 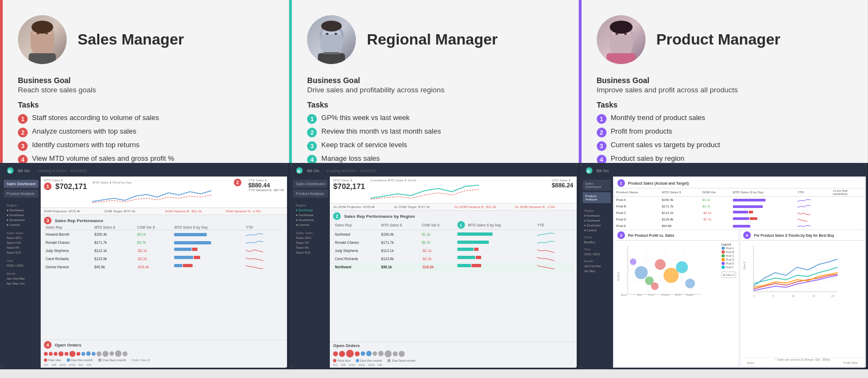 What do you see at coordinates (434, 80) in the screenshot?
I see `regional-goal-label: Business Goal` at bounding box center [434, 80].